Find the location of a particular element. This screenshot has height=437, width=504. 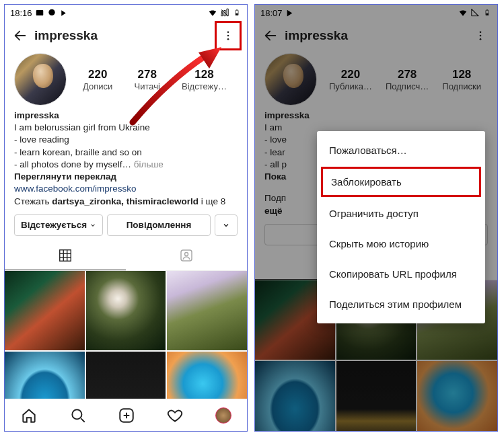

bio-link: www.facebook.com/impressko is located at coordinates (126, 189).